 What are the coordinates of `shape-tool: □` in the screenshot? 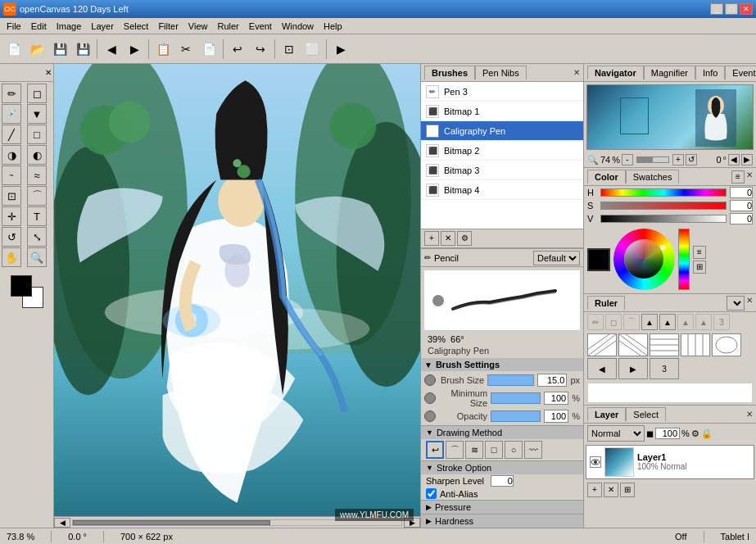 It's located at (37, 134).